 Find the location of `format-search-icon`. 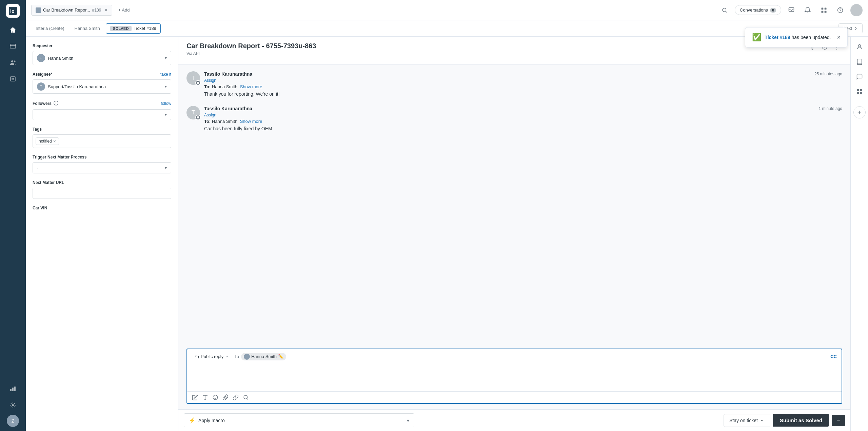

format-search-icon is located at coordinates (246, 397).